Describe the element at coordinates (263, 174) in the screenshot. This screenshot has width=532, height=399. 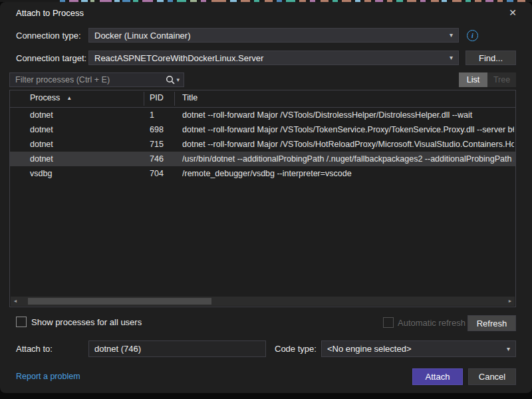
I see `table-row: vsdbg 704 /remote_debugger/vsdbg --inter…` at that location.